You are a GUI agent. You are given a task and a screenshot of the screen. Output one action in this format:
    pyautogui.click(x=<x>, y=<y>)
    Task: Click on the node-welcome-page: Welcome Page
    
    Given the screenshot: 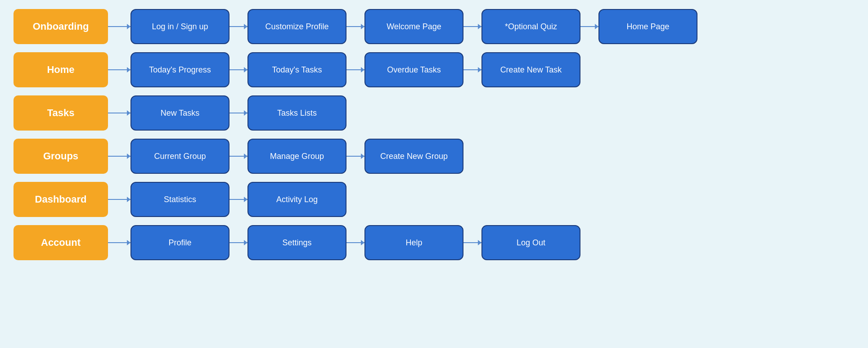 What is the action you would take?
    pyautogui.click(x=414, y=27)
    